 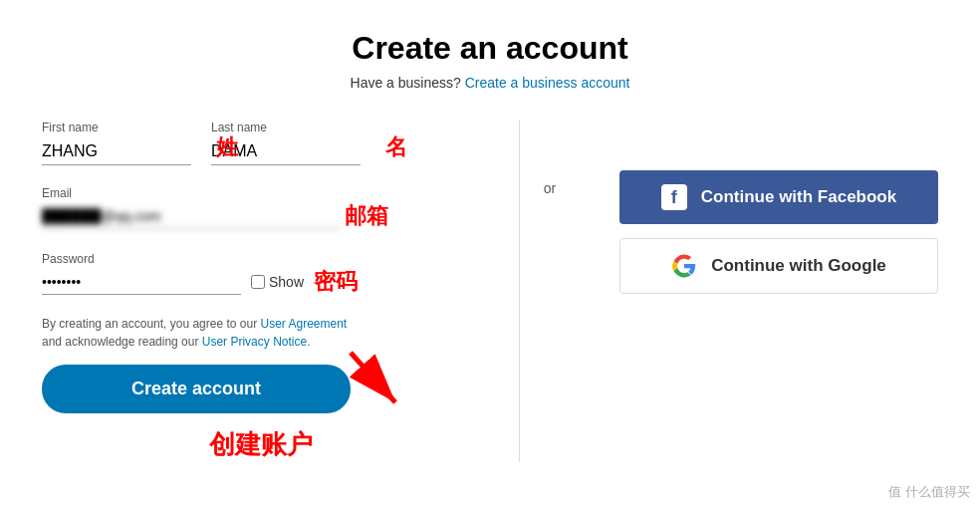 I want to click on first-name-group: First name, so click(x=117, y=143).